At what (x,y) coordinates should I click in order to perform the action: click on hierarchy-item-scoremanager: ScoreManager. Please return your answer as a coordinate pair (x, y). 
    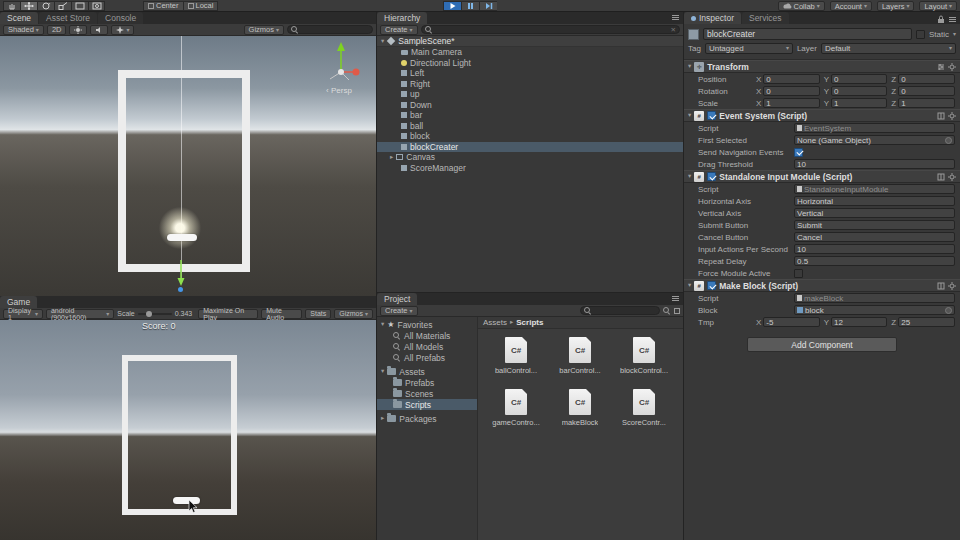
    Looking at the image, I should click on (530, 168).